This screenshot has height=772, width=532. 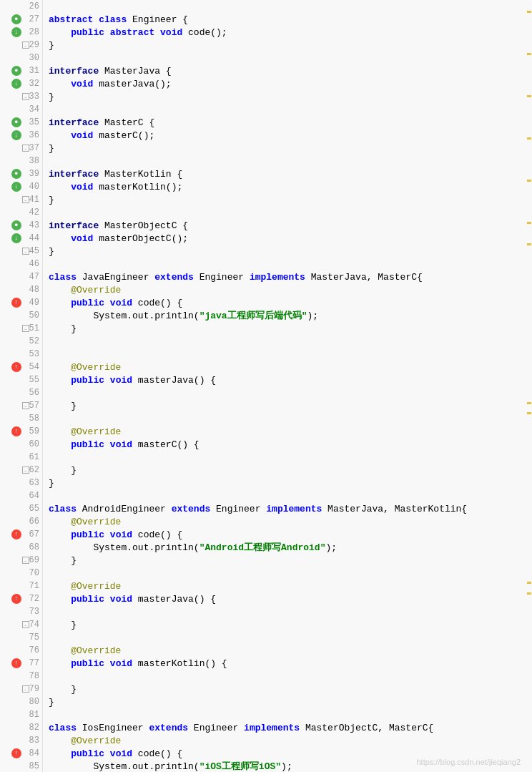 What do you see at coordinates (369, 728) in the screenshot?
I see `code-token: MasterObjectC, MasterC{` at bounding box center [369, 728].